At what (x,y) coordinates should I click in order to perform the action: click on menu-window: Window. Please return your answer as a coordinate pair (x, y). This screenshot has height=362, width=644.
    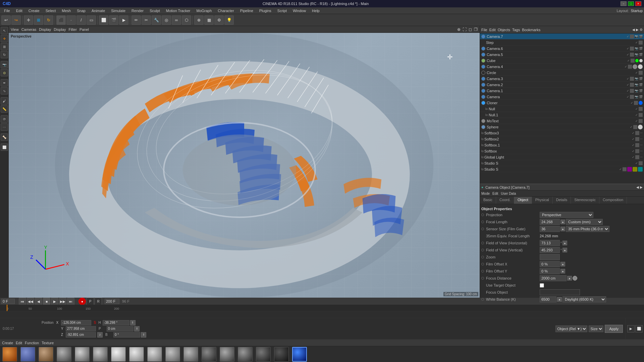
    Looking at the image, I should click on (299, 11).